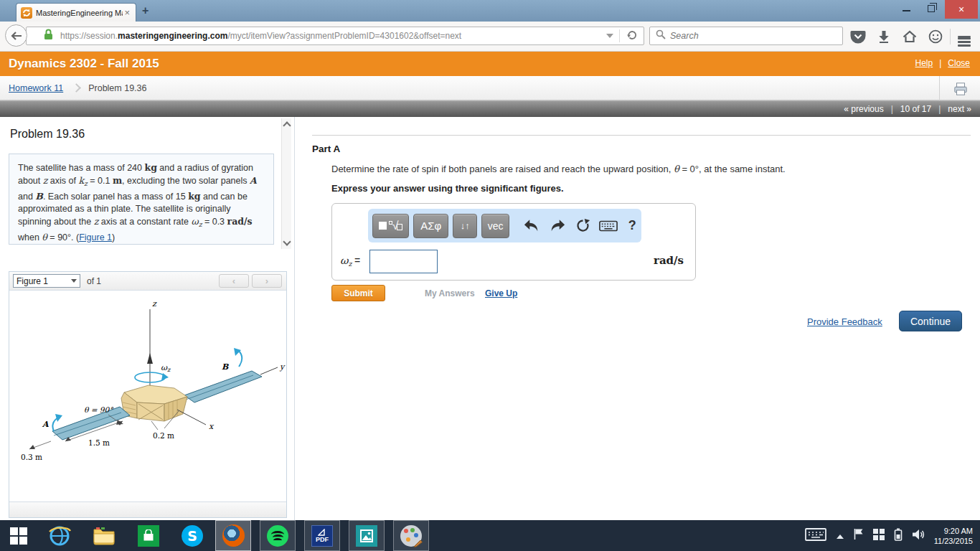 The width and height of the screenshot is (980, 551). I want to click on pager-position: 10 of 17, so click(915, 109).